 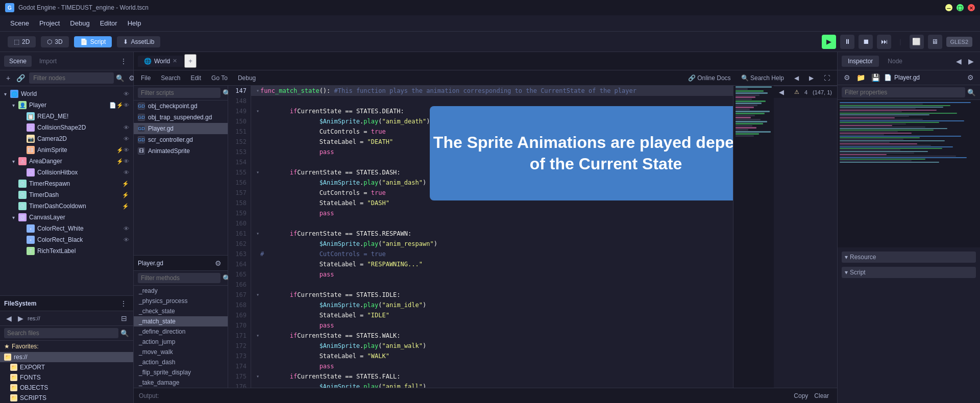 What do you see at coordinates (492, 264) in the screenshot?
I see `code-line-164: ▸ StateLabel = "RESPAWNING..."` at bounding box center [492, 264].